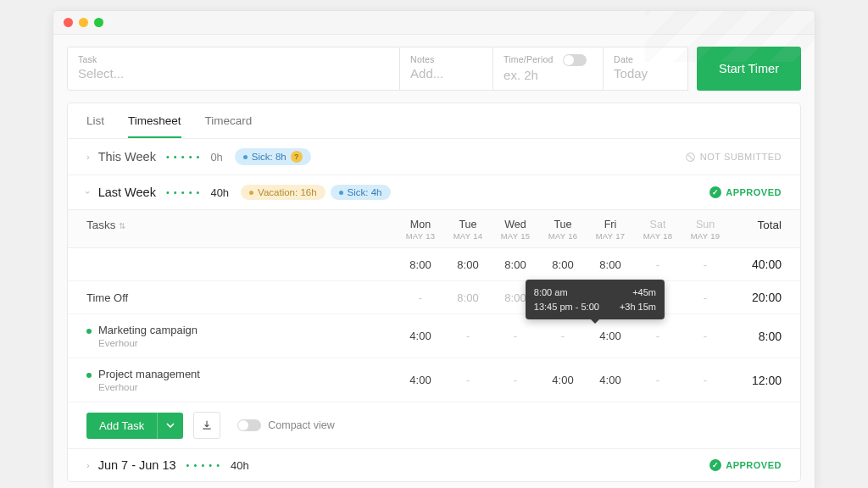 The image size is (868, 488). What do you see at coordinates (434, 158) in the screenshot?
I see `period-this-week: › This Week • • • • • 0h Sick: 8h? NOT S…` at bounding box center [434, 158].